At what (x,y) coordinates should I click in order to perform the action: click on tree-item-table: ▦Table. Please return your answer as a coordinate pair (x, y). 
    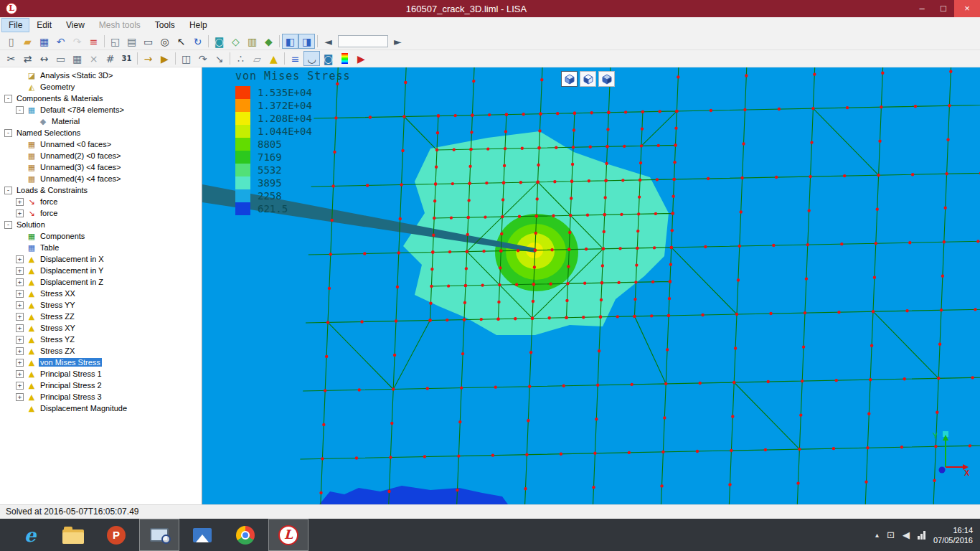
    Looking at the image, I should click on (100, 248).